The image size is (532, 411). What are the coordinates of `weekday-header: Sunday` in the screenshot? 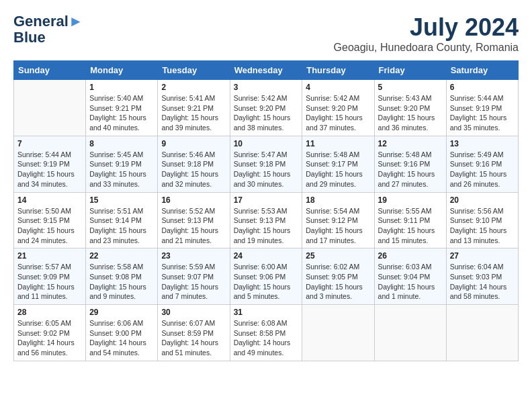 It's located at (50, 71).